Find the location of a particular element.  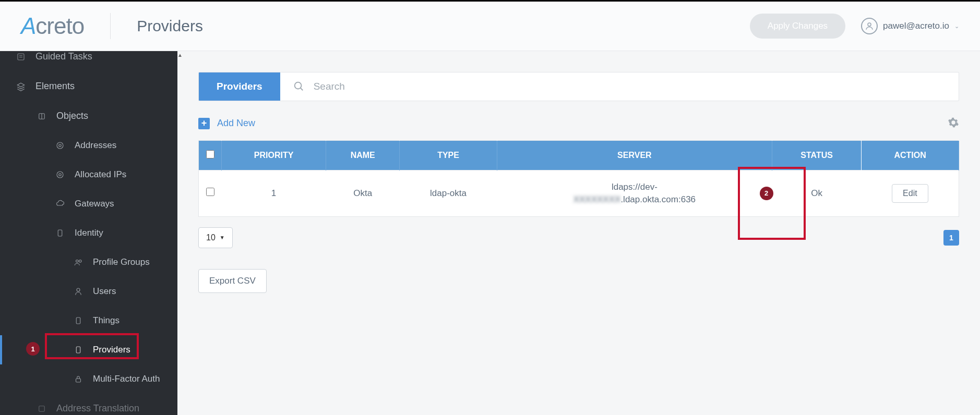

logo-text: creto is located at coordinates (59, 26).